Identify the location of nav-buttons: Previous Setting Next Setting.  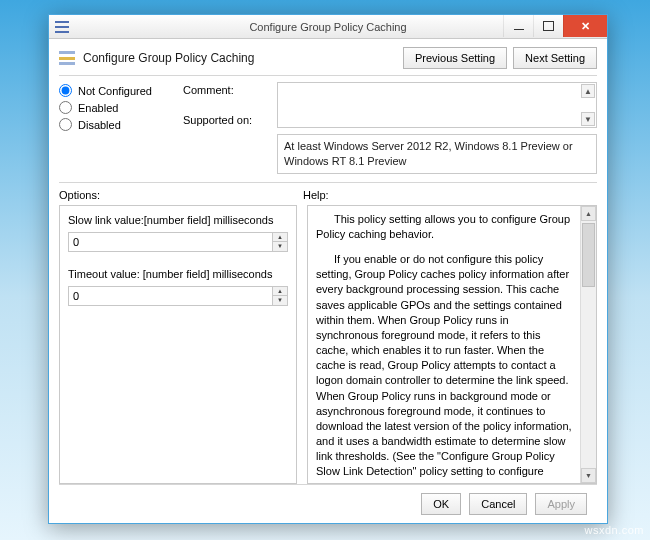
(500, 58).